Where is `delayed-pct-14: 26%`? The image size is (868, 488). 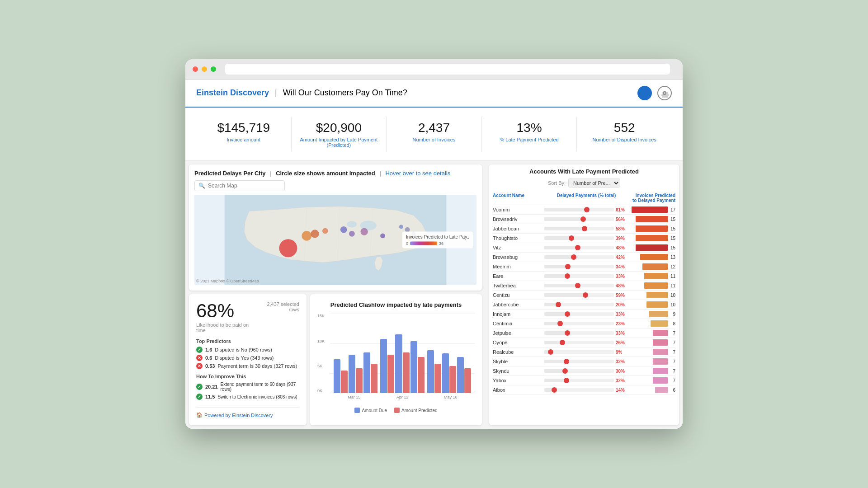
delayed-pct-14: 26% is located at coordinates (622, 343).